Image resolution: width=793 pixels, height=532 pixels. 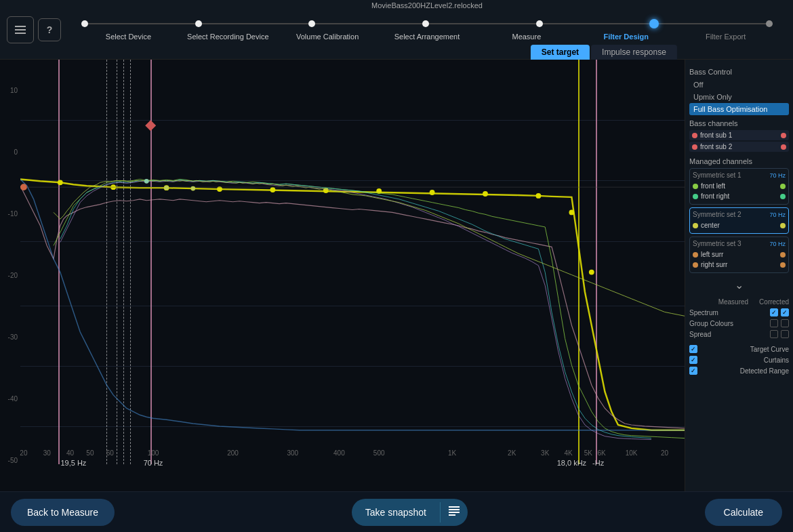 I want to click on channel-front-left: front left, so click(x=739, y=186).